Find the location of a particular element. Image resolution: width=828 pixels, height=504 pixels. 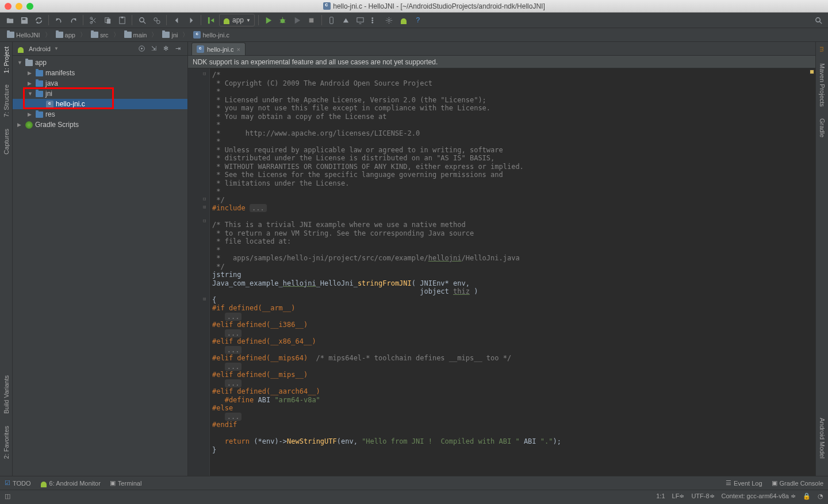

replace-icon is located at coordinates (156, 20).